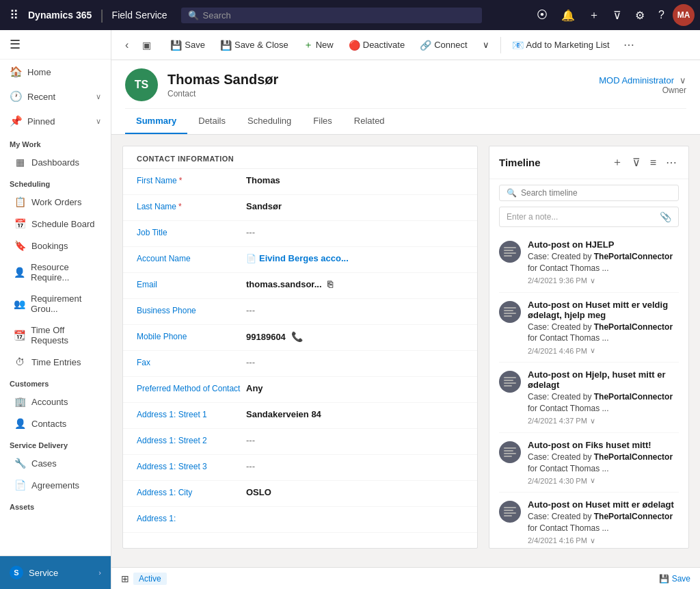 The image size is (700, 589). Describe the element at coordinates (558, 421) in the screenshot. I see `timeline-item-date: 2/4/2021 4:37 PM` at that location.